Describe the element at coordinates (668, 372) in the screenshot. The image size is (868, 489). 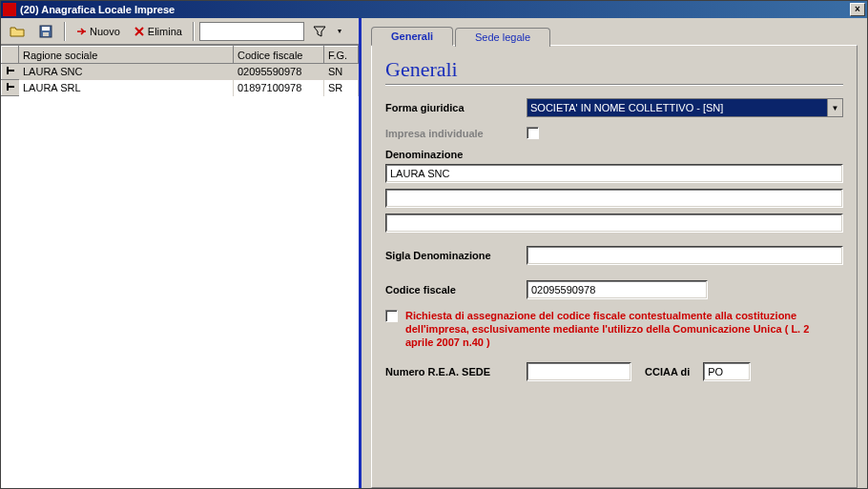
I see `cciaa-di-label: CCIAA di` at that location.